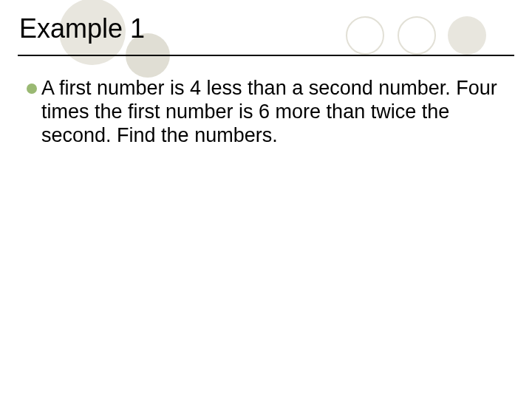  Describe the element at coordinates (32, 89) in the screenshot. I see `bullet-icon` at that location.